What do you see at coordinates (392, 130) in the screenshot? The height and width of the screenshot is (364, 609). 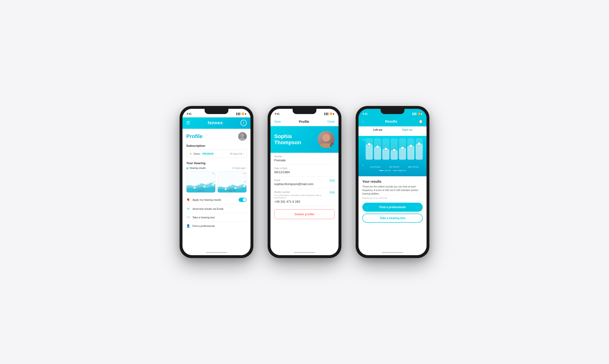 I see `ear-tabs: Left ear Right ear` at bounding box center [392, 130].